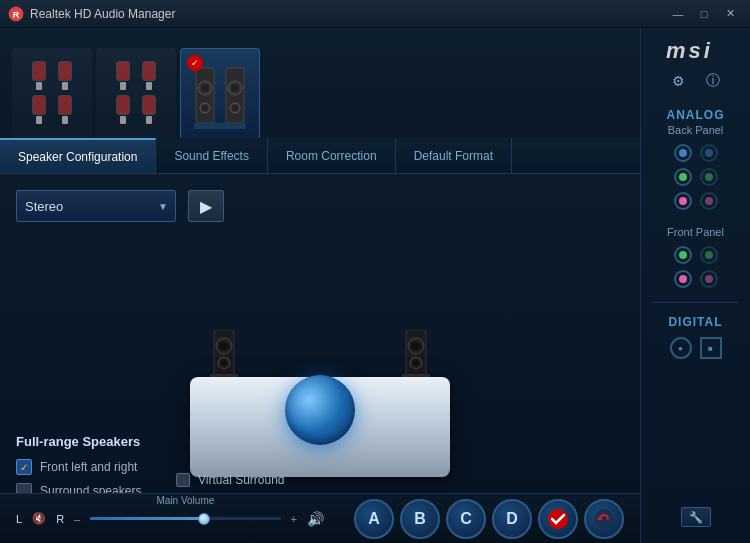 The width and height of the screenshot is (750, 543). I want to click on btn-b: B, so click(420, 519).